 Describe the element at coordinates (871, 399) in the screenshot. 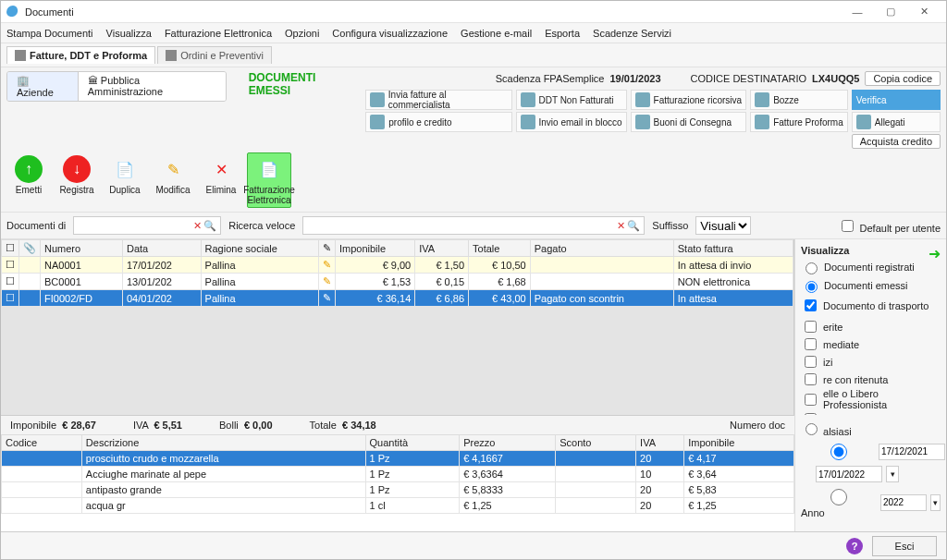

I see `side-checkbox: elle o Libero Professionista` at that location.